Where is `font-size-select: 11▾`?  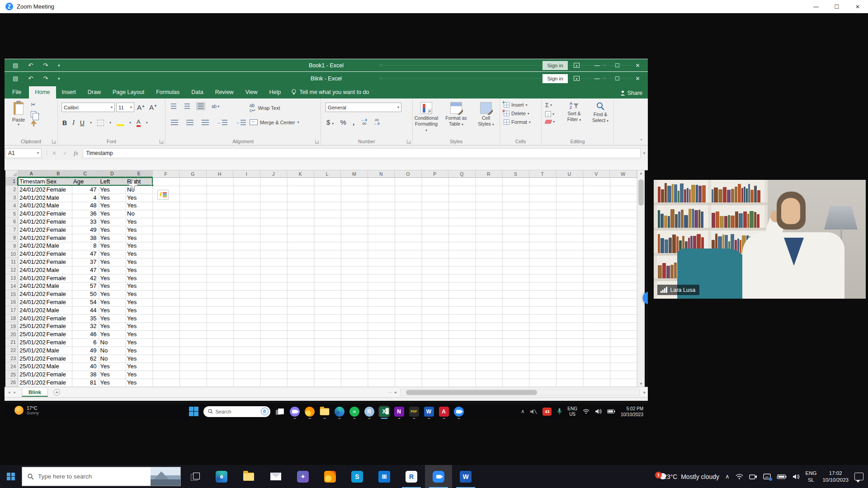 font-size-select: 11▾ is located at coordinates (125, 108).